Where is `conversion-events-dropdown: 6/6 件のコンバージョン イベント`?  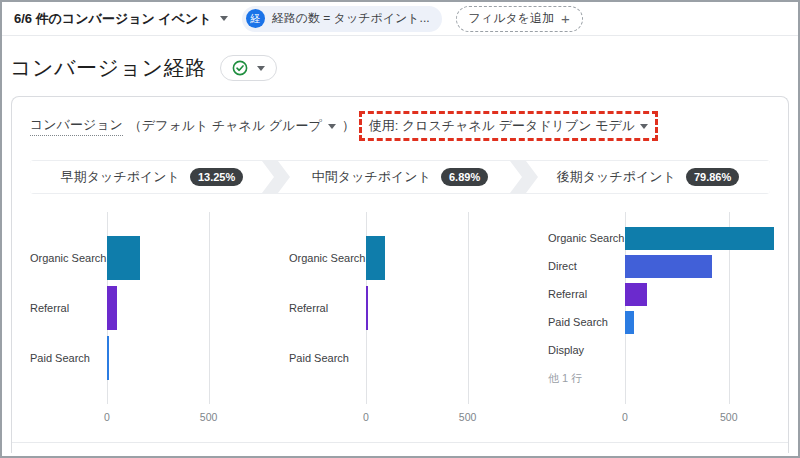
conversion-events-dropdown: 6/6 件のコンバージョン イベント is located at coordinates (121, 19).